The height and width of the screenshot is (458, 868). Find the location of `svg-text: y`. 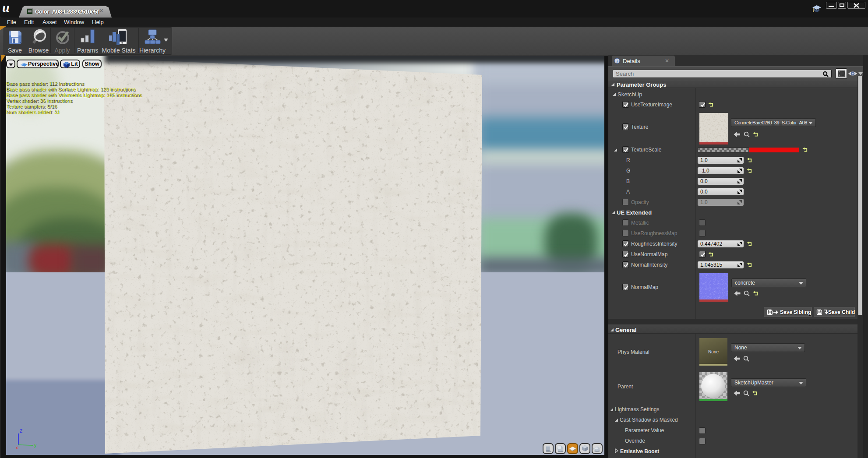

svg-text: y is located at coordinates (35, 446).